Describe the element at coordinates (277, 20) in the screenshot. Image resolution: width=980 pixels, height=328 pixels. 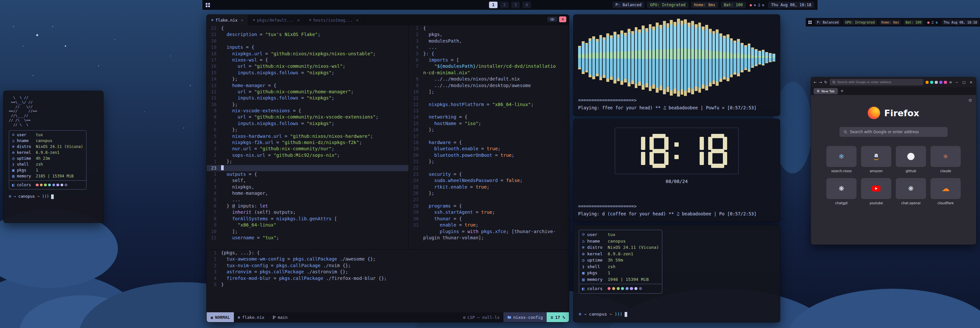
I see `editor-tab: ❄pkgs/default...×` at that location.